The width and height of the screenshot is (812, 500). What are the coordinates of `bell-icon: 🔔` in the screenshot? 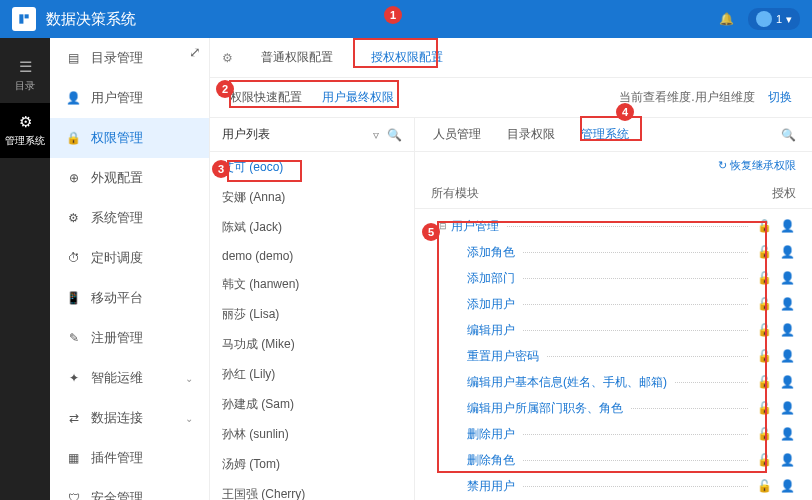 It's located at (726, 19).